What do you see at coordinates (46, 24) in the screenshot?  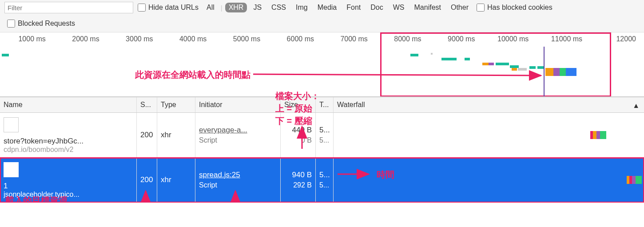 I see `blocked-requests-label: Blocked Requests` at bounding box center [46, 24].